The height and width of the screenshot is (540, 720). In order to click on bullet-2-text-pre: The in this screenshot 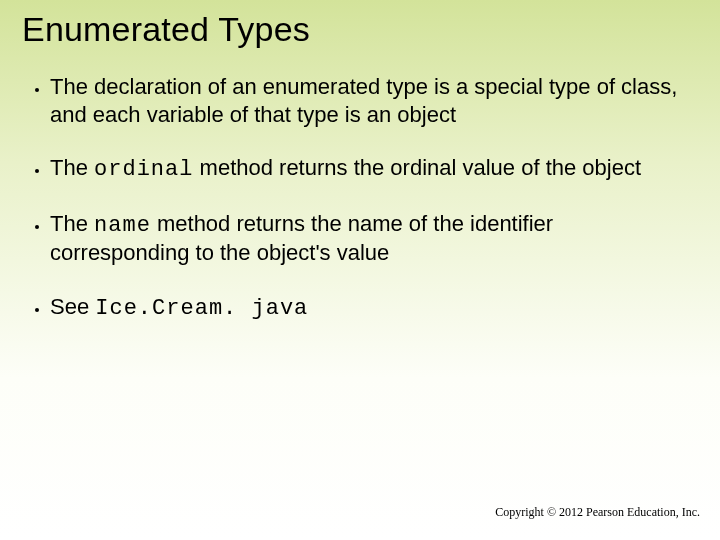, I will do `click(72, 168)`.